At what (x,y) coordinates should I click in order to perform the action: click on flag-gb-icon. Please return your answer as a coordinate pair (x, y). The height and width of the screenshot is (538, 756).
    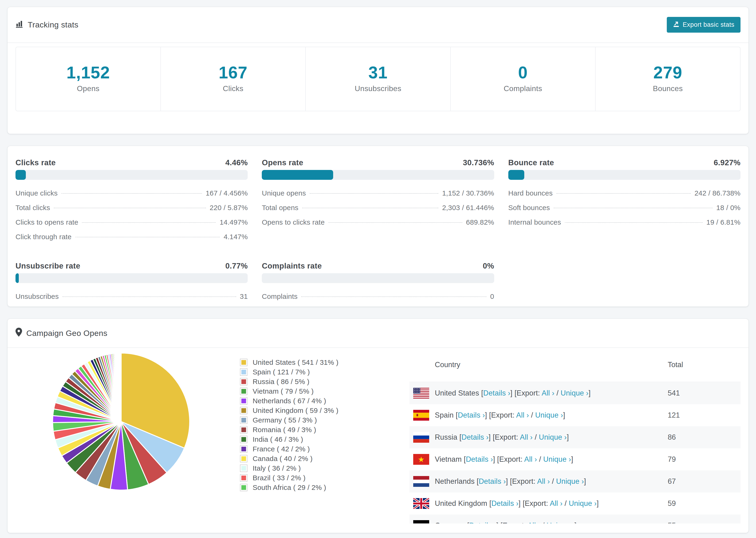
    Looking at the image, I should click on (421, 504).